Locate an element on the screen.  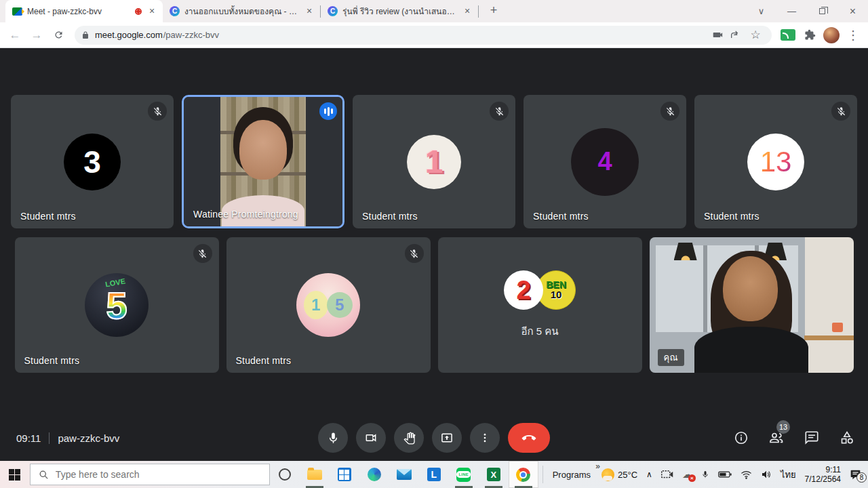
tab-title: งานออกแบบทั้งหมดของคุณ - Canva is located at coordinates (241, 11).